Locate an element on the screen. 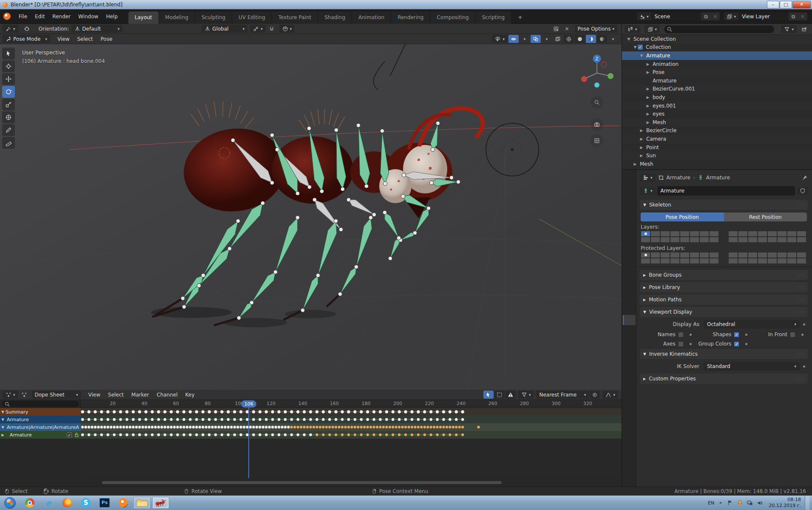 The height and width of the screenshot is (510, 812). outliner-row-collection: ▼✓Collection is located at coordinates (717, 48).